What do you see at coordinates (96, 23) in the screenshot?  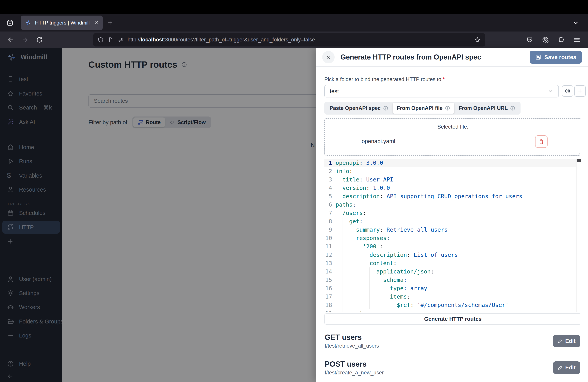 I see `tab-close-icon` at bounding box center [96, 23].